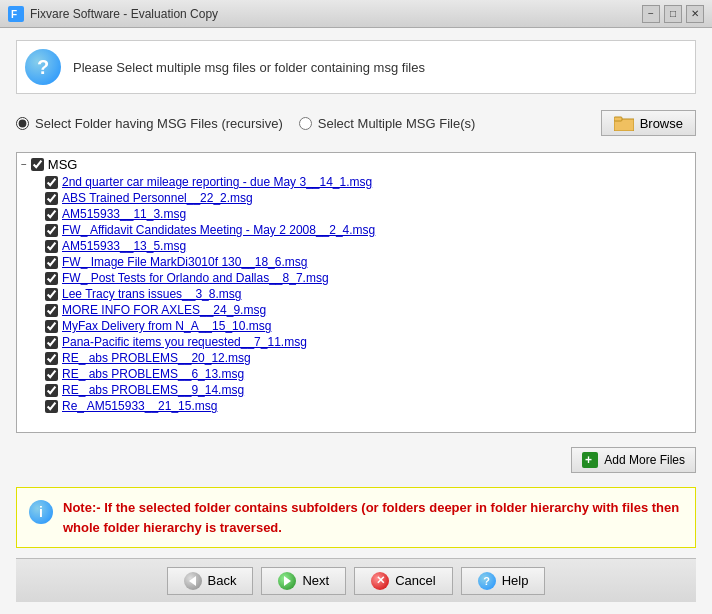 The height and width of the screenshot is (614, 712). Describe the element at coordinates (356, 230) in the screenshot. I see `list-item: FW_ Affidavit Candidates Meeting - May 2…` at that location.